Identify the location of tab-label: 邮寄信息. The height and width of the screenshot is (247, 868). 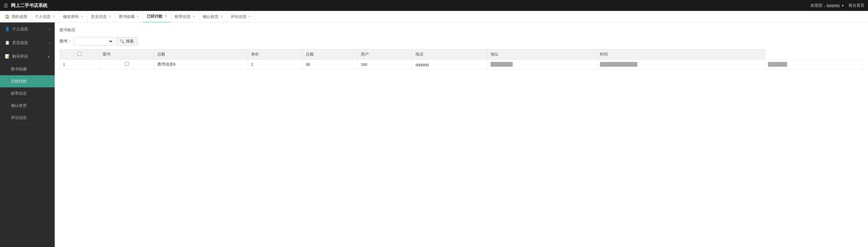
(183, 17).